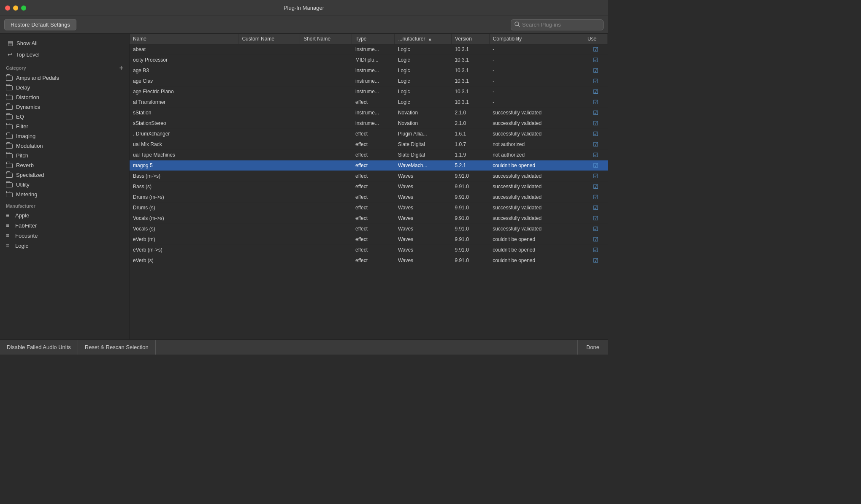  Describe the element at coordinates (373, 39) in the screenshot. I see `col-header-type: Type` at that location.